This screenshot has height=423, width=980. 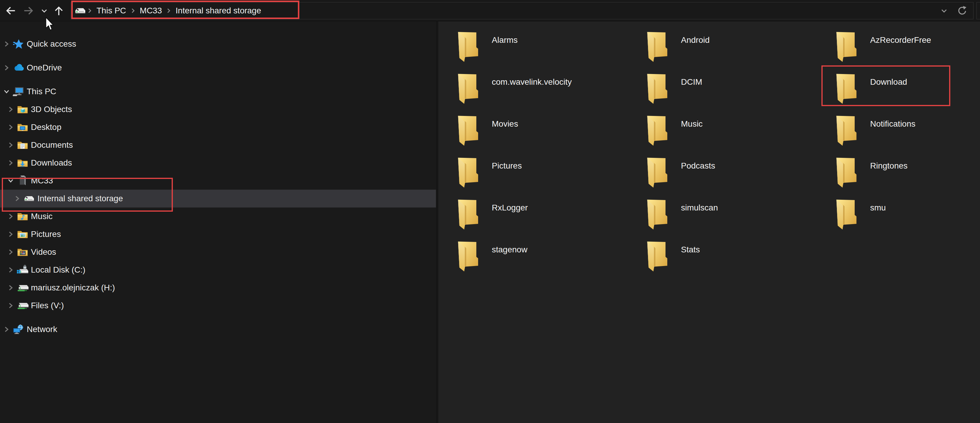 I want to click on up-one-level-button, so click(x=59, y=11).